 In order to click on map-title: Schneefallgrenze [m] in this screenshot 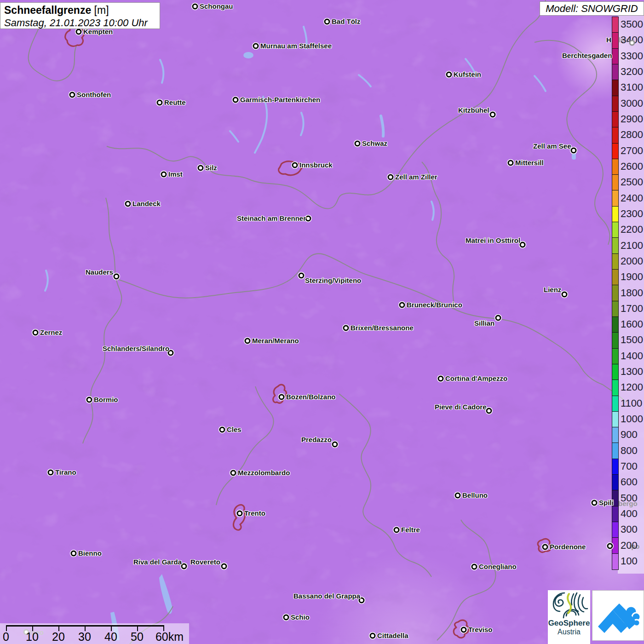, I will do `click(80, 10)`.